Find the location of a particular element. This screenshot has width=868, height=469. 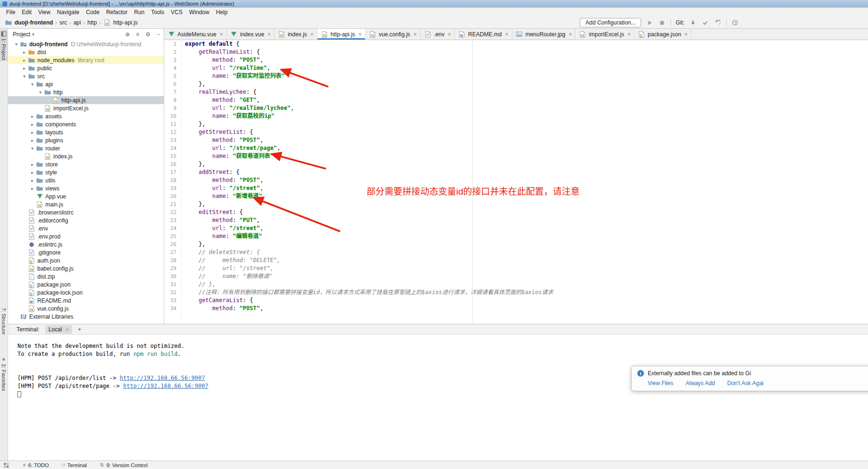

gear-icon: ⚙ is located at coordinates (148, 34).